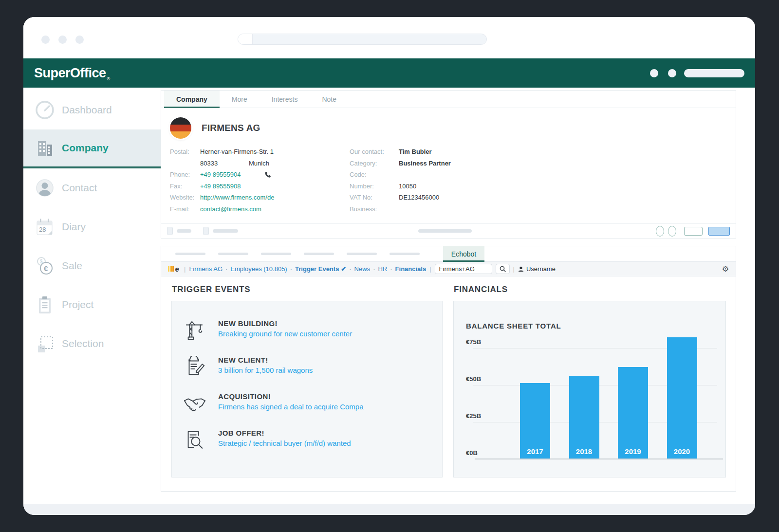 This screenshot has width=779, height=532. Describe the element at coordinates (45, 266) in the screenshot. I see `sale-coins-icon: $ €` at that location.